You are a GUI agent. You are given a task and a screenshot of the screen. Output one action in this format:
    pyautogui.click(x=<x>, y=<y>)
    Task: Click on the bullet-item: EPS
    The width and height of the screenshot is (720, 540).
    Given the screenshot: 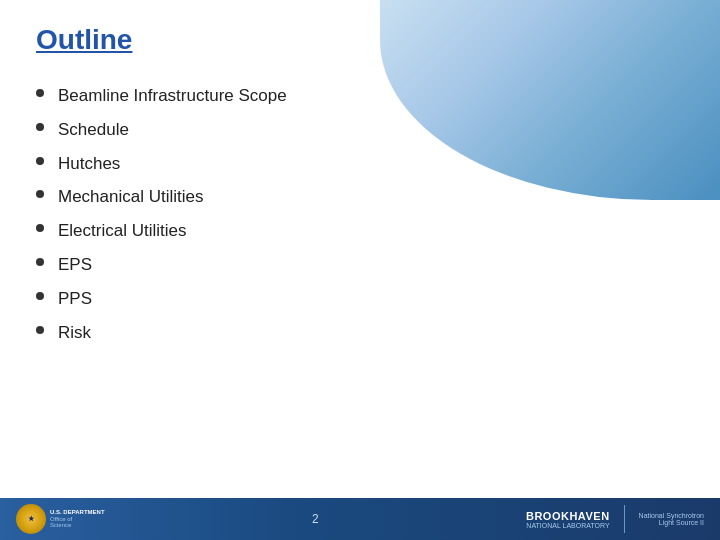 What is the action you would take?
    pyautogui.click(x=360, y=265)
    